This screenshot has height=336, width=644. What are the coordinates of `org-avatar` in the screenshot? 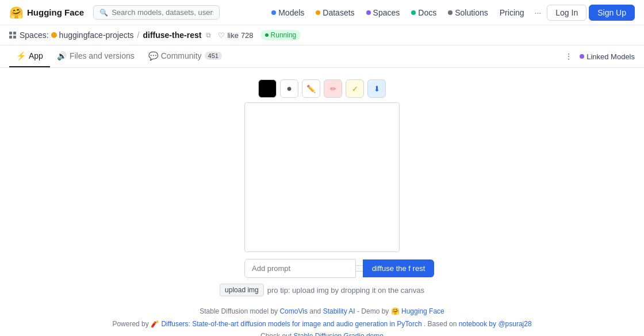 It's located at (54, 35).